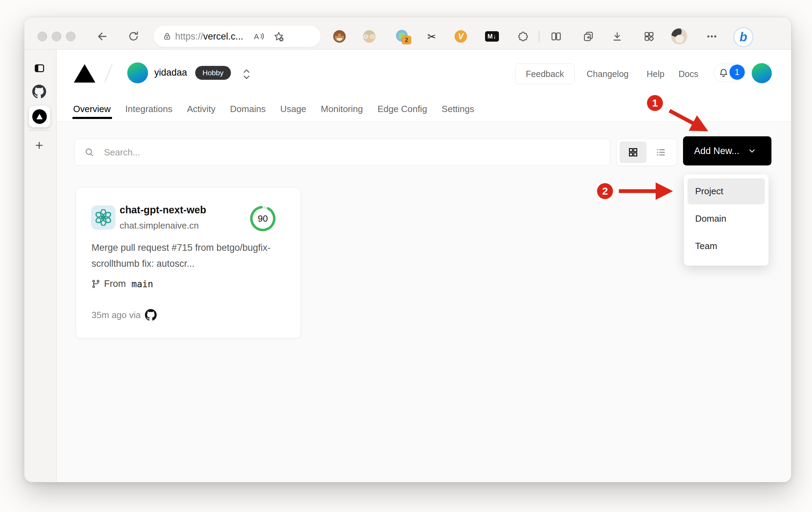 The image size is (812, 512). What do you see at coordinates (151, 315) in the screenshot?
I see `github-source-icon` at bounding box center [151, 315].